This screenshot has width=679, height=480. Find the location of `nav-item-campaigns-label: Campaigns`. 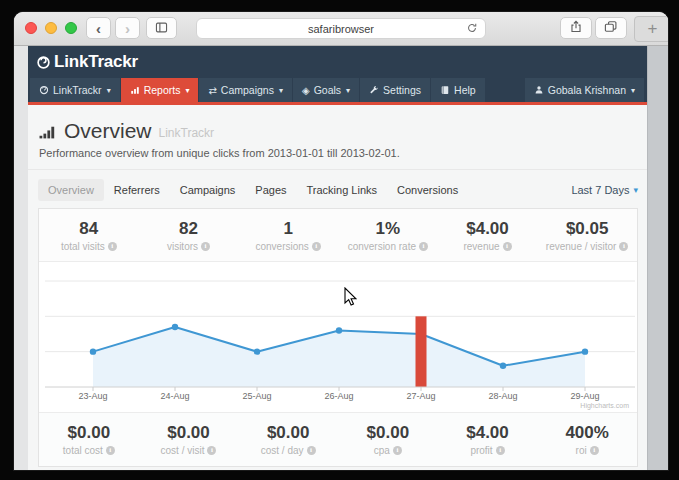

nav-item-campaigns-label: Campaigns is located at coordinates (248, 90).